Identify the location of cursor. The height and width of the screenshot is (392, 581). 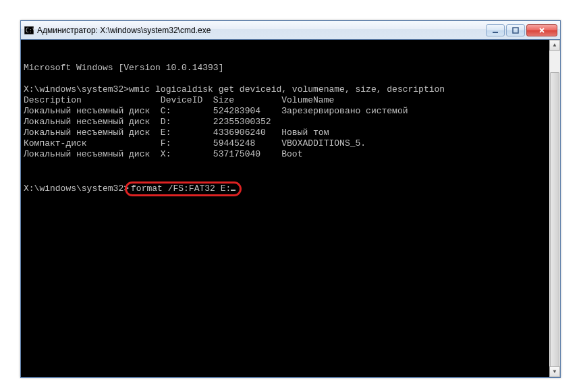
(233, 190).